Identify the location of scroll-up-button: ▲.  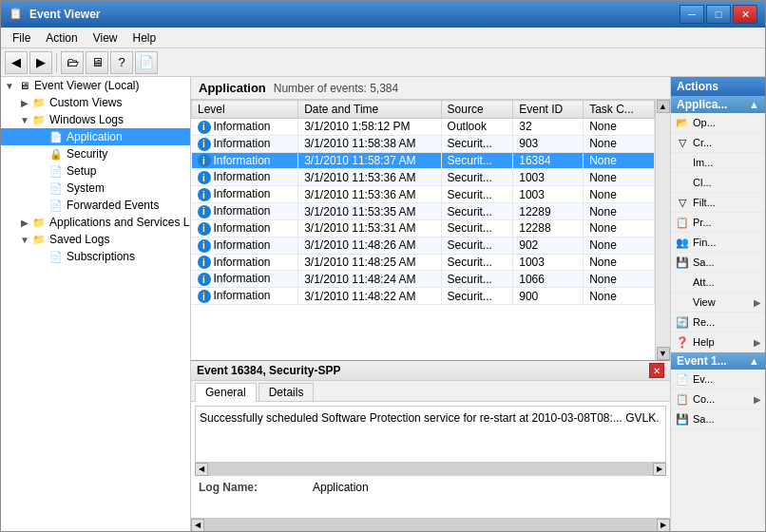
(663, 106).